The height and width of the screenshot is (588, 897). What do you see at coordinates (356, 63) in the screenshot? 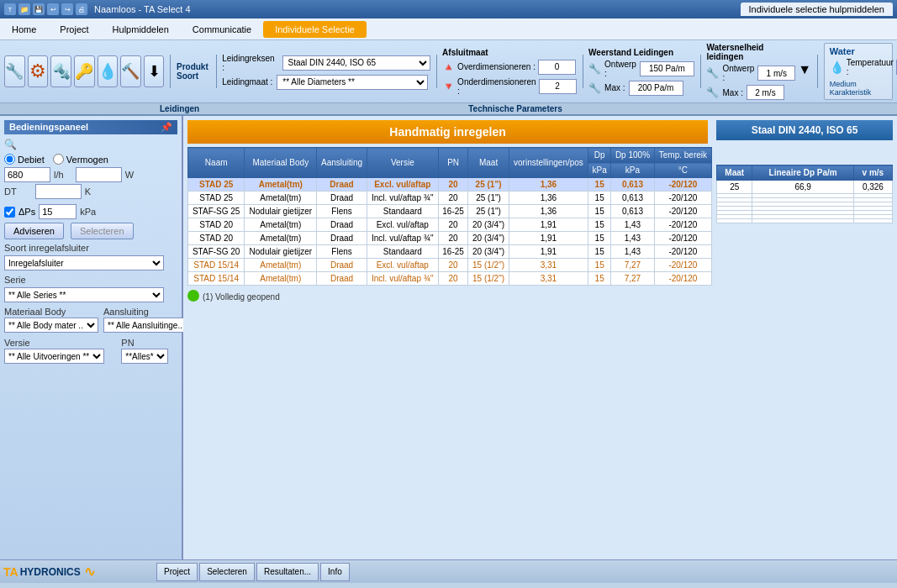
I see `leidingreksen-select: Staal DIN 2440, ISO 65` at bounding box center [356, 63].